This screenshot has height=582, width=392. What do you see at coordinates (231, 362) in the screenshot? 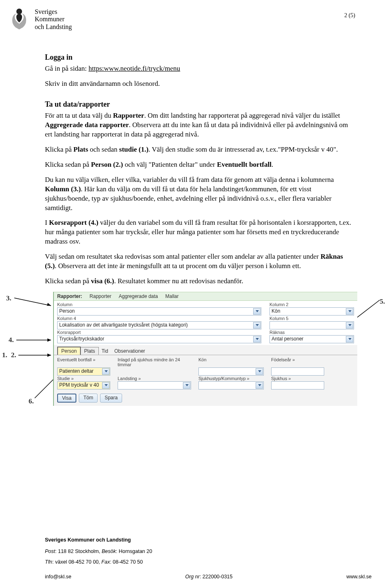
I see `label-kon: Kön` at bounding box center [231, 362].